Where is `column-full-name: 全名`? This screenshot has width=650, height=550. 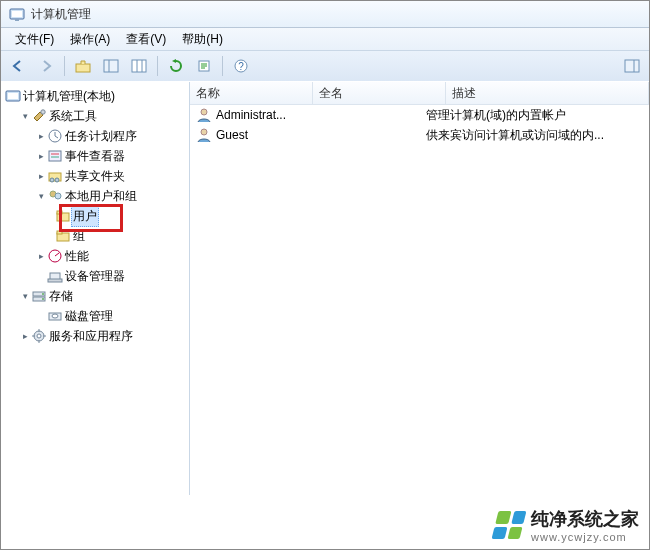
column-full-name: 全名 is located at coordinates (380, 93).